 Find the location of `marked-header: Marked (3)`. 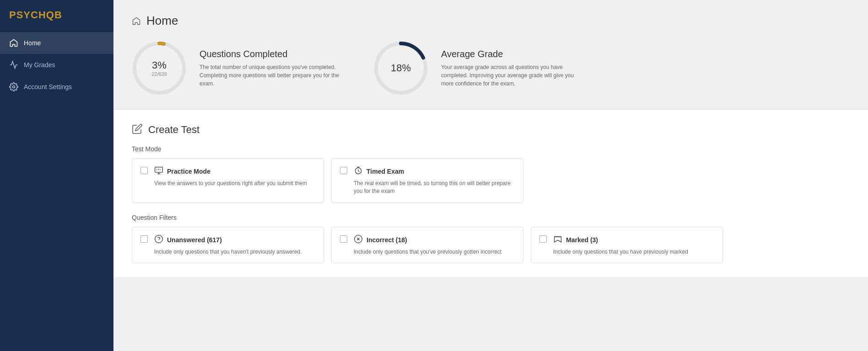

marked-header: Marked (3) is located at coordinates (634, 240).